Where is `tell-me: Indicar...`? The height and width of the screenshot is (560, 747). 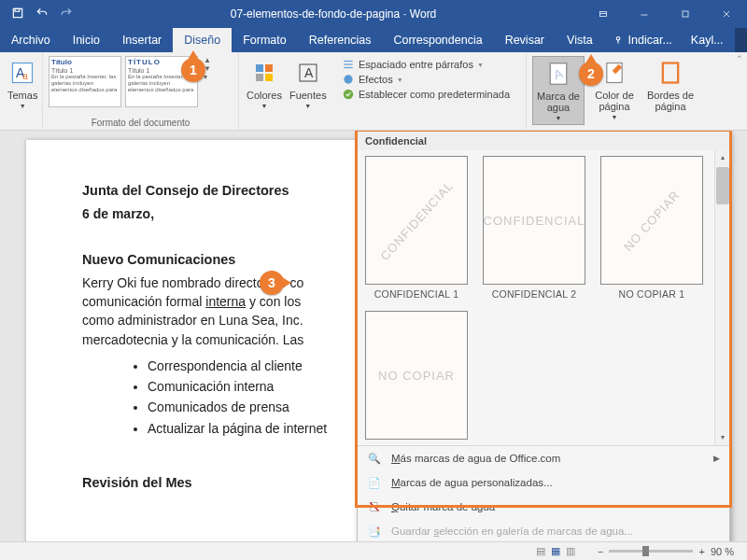 tell-me: Indicar... is located at coordinates (642, 40).